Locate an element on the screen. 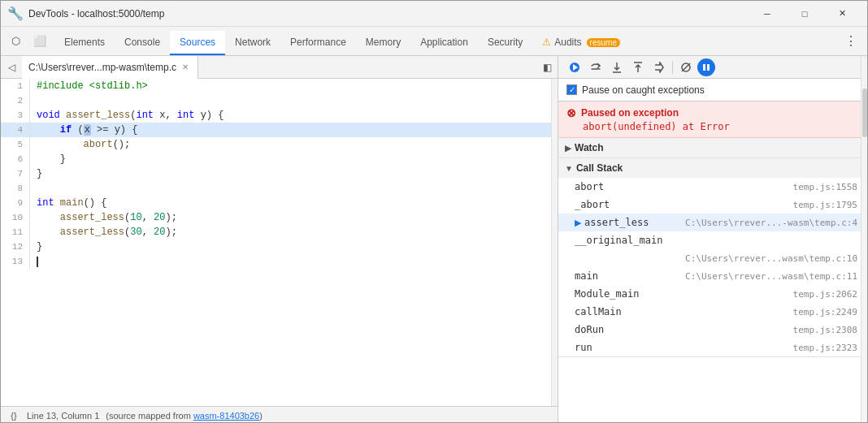 This screenshot has height=423, width=868. tab-elements: Elements is located at coordinates (85, 43).